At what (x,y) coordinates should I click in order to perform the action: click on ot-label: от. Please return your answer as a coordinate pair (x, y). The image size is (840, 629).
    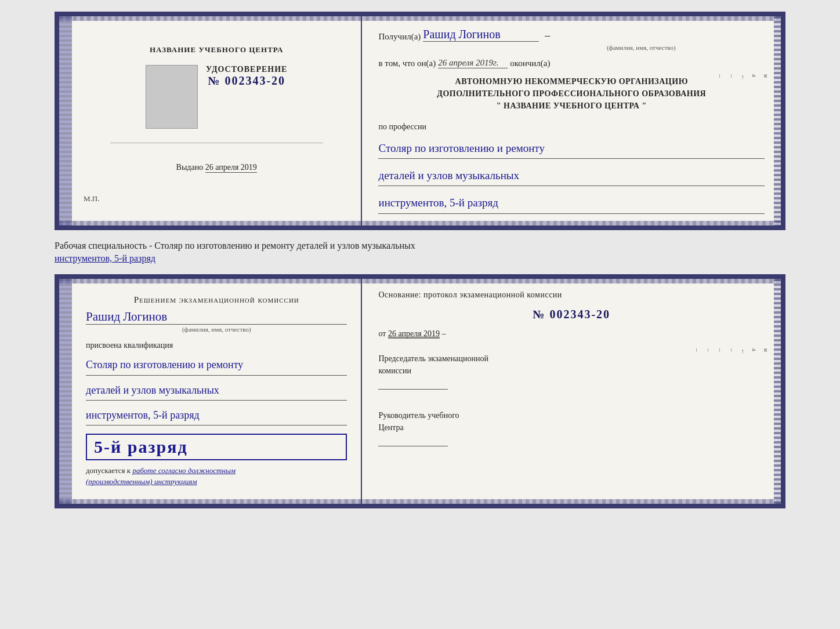
    Looking at the image, I should click on (382, 334).